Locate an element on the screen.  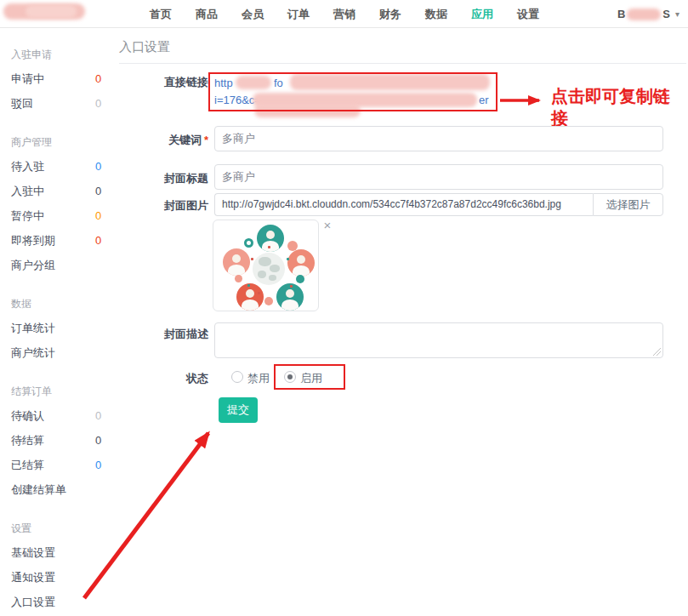
sidebar-item-order-stats: 订单统计 is located at coordinates (60, 328).